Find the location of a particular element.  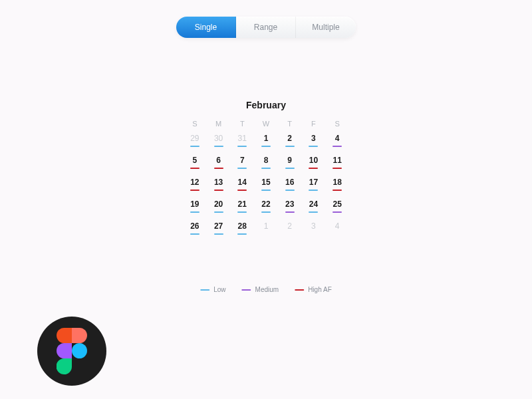

calendar-day: 16 is located at coordinates (290, 185).